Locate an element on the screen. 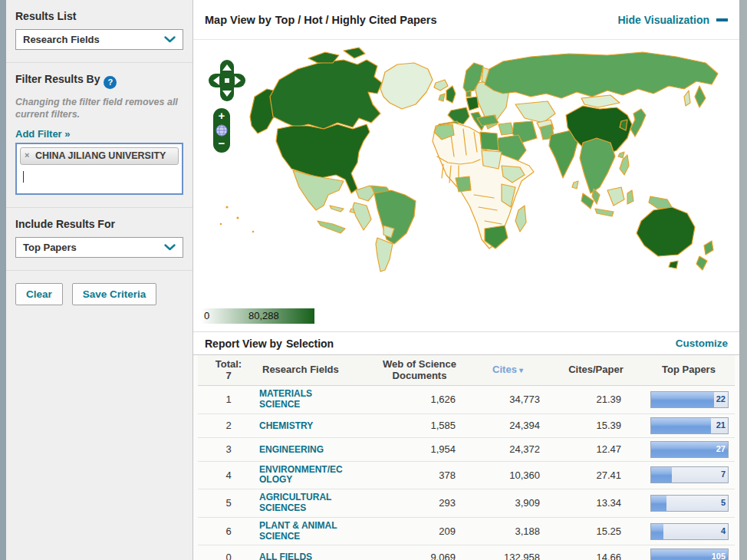  country-iraq-syria is located at coordinates (506, 129).